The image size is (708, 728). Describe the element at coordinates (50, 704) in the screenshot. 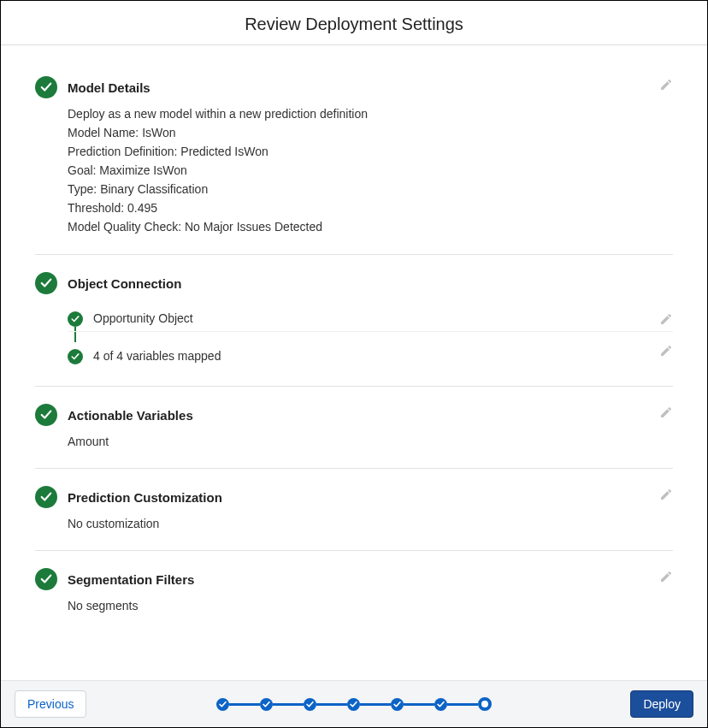

I see `previous-button: Previous` at that location.